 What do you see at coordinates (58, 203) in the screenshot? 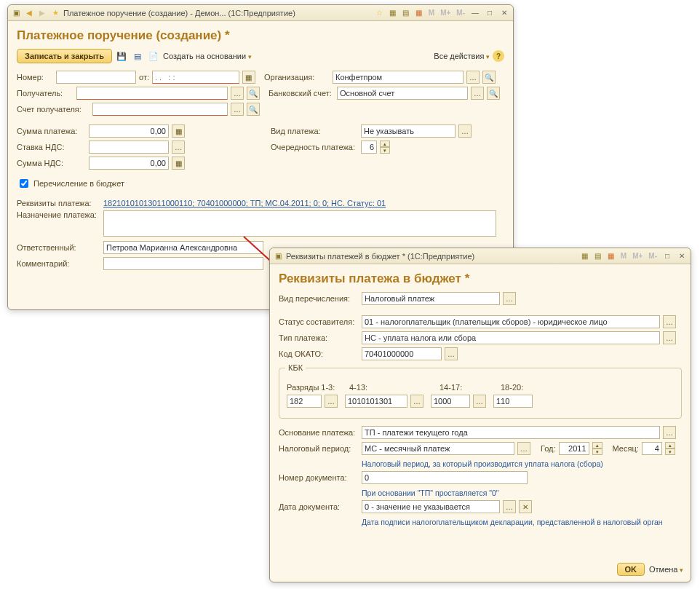
I see `rekv-label: Реквизиты платежа:` at bounding box center [58, 203].